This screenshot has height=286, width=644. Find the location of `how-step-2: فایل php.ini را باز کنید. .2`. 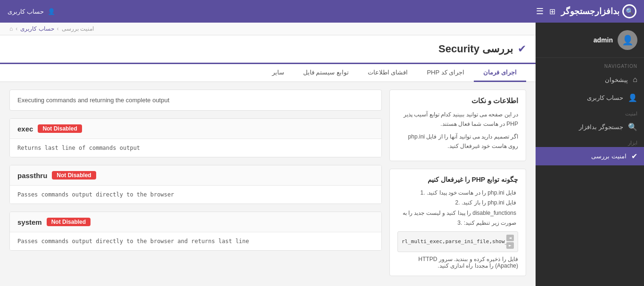

how-step-2: فایل php.ini را باز کنید. .2 is located at coordinates (458, 203).